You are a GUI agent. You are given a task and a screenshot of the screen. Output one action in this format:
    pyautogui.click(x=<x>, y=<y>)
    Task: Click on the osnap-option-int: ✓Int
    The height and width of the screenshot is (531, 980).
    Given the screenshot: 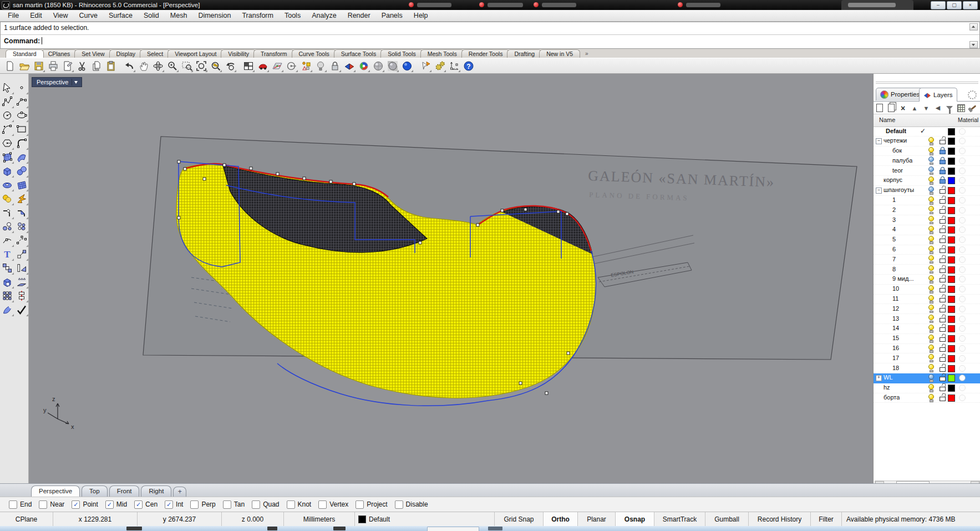 What is the action you would take?
    pyautogui.click(x=174, y=505)
    